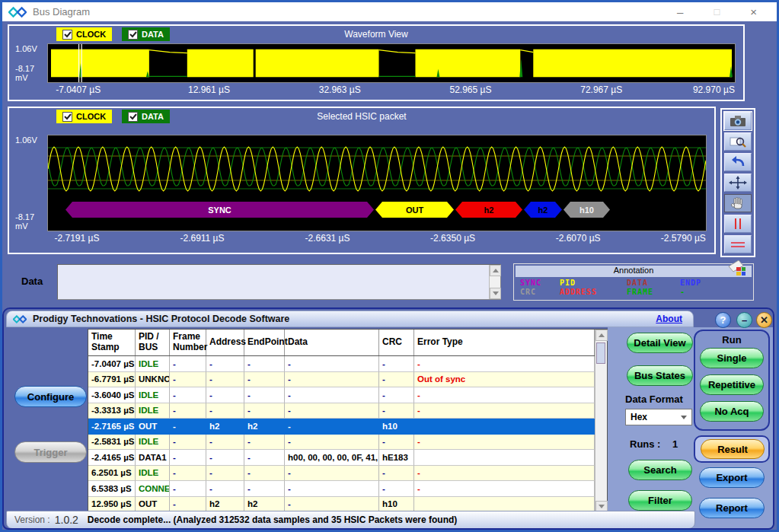 Image resolution: width=779 pixels, height=532 pixels. I want to click on x-tick-label: 92.970 µS, so click(714, 90).